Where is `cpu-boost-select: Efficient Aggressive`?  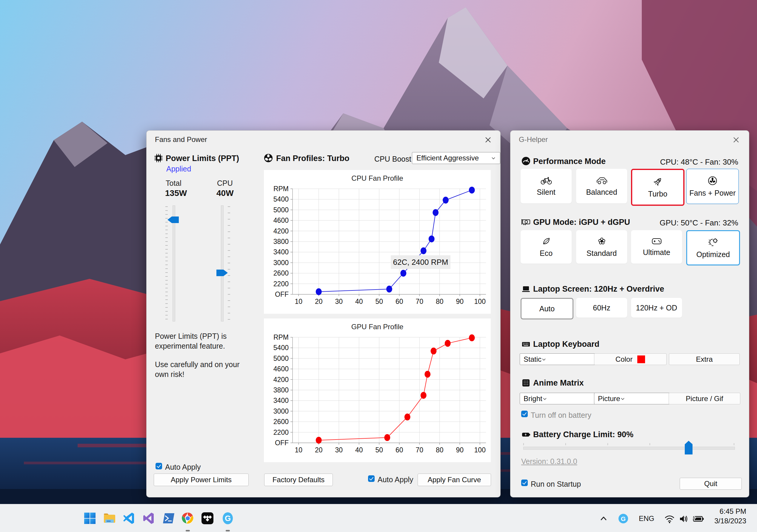
cpu-boost-select: Efficient Aggressive is located at coordinates (456, 158).